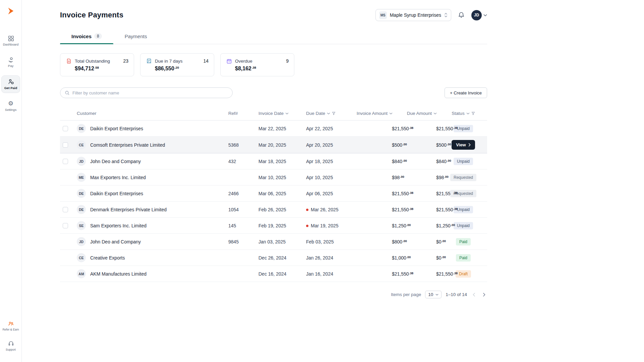 The height and width of the screenshot is (362, 644). What do you see at coordinates (69, 61) in the screenshot?
I see `total-outstanding-icon` at bounding box center [69, 61].